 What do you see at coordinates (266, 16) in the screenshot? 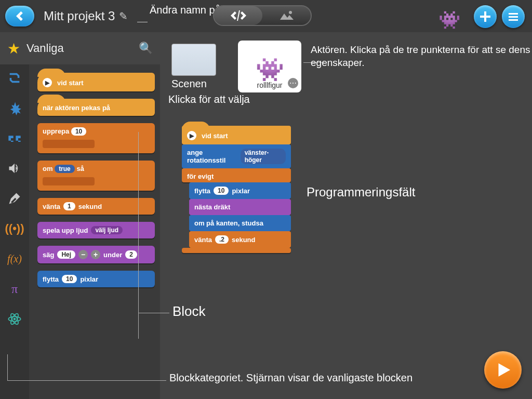
I see `top-bar: Mitt projekt 3 ✎ Ändra namn på projektet…` at bounding box center [266, 16].